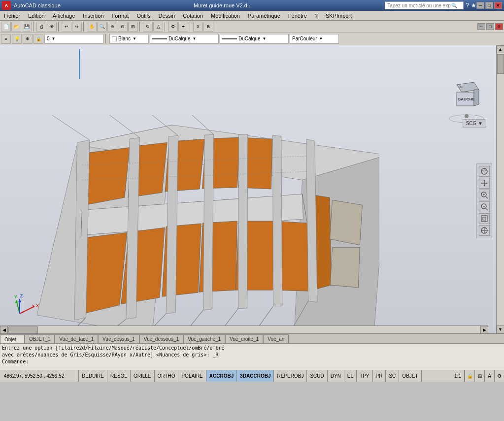 The width and height of the screenshot is (504, 421). I want to click on sb-el: EL, so click(351, 376).